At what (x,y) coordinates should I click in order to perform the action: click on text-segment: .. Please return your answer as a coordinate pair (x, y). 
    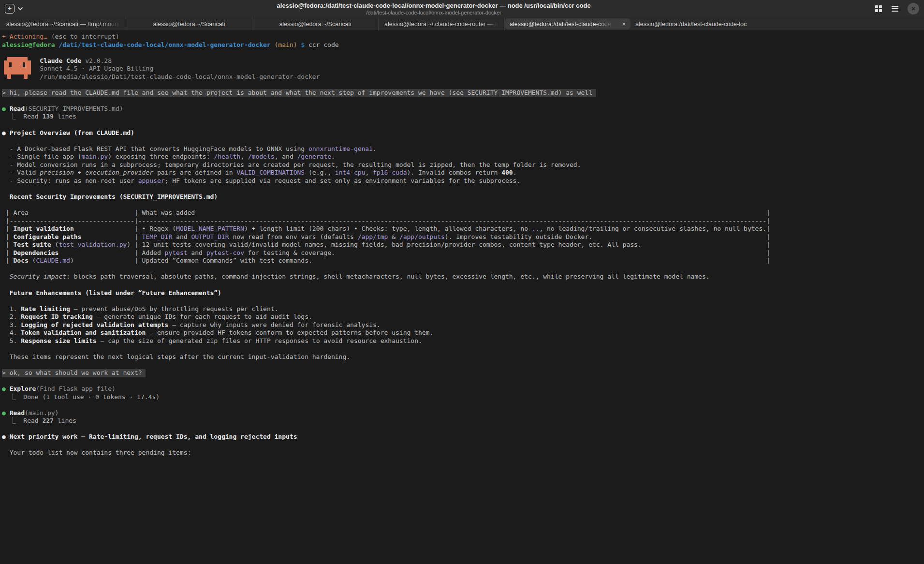
    Looking at the image, I should click on (333, 157).